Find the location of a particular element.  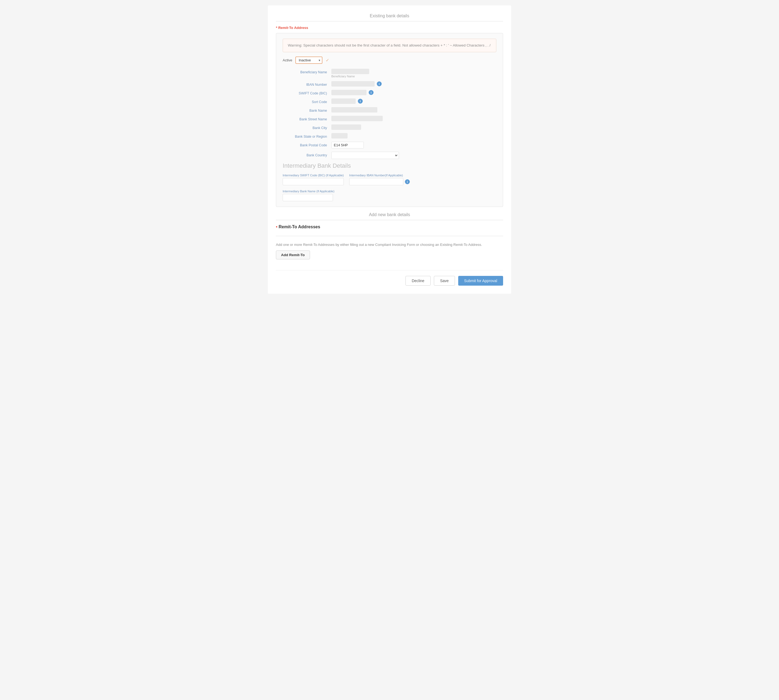

submit-for-approval-button: Submit for Approval is located at coordinates (481, 281).